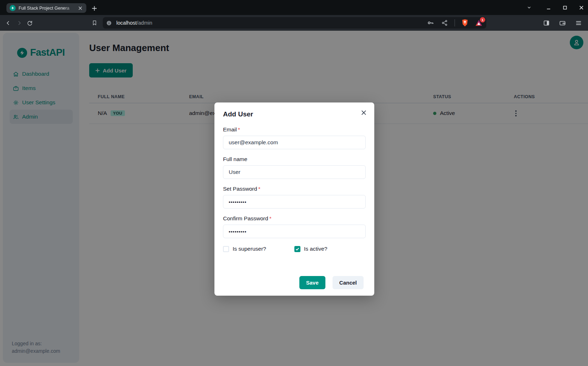 Image resolution: width=588 pixels, height=366 pixels. Describe the element at coordinates (126, 23) in the screenshot. I see `url-host: localhost` at that location.